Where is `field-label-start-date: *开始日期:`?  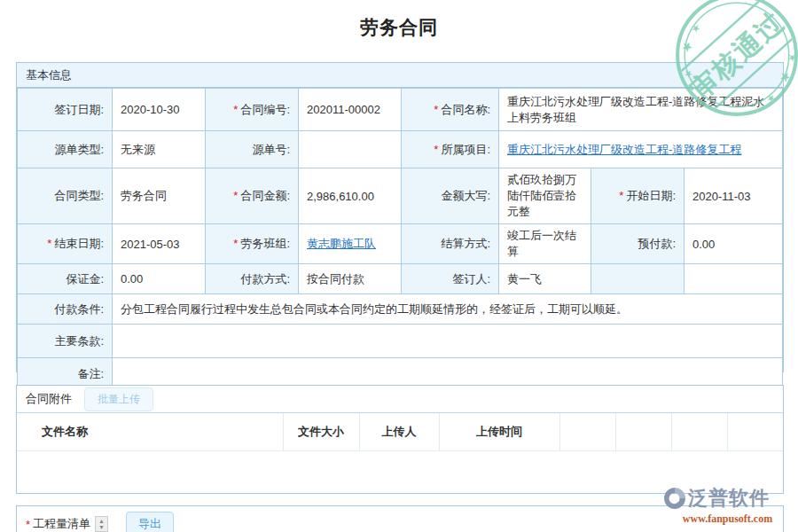 field-label-start-date: *开始日期: is located at coordinates (638, 197).